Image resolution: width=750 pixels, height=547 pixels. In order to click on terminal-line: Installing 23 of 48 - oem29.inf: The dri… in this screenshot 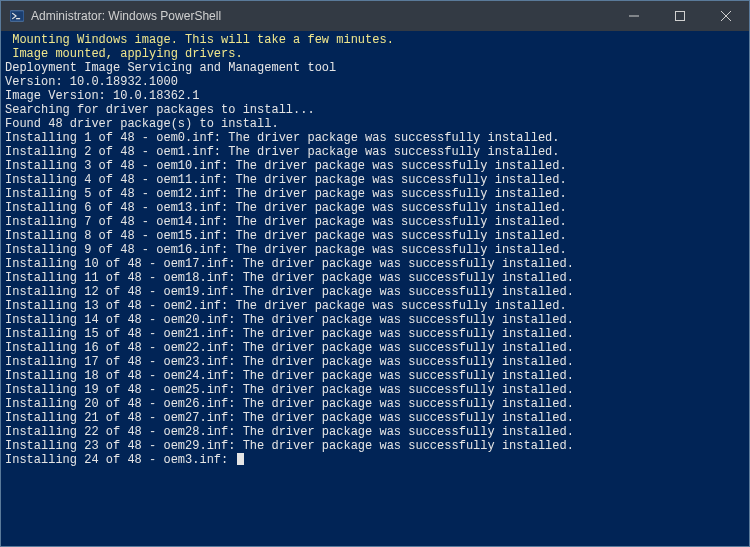, I will do `click(375, 446)`.